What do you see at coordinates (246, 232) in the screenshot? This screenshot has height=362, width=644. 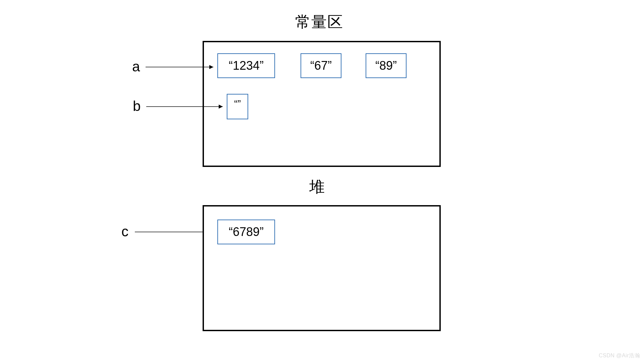 I see `box-6789: “6789”` at bounding box center [246, 232].